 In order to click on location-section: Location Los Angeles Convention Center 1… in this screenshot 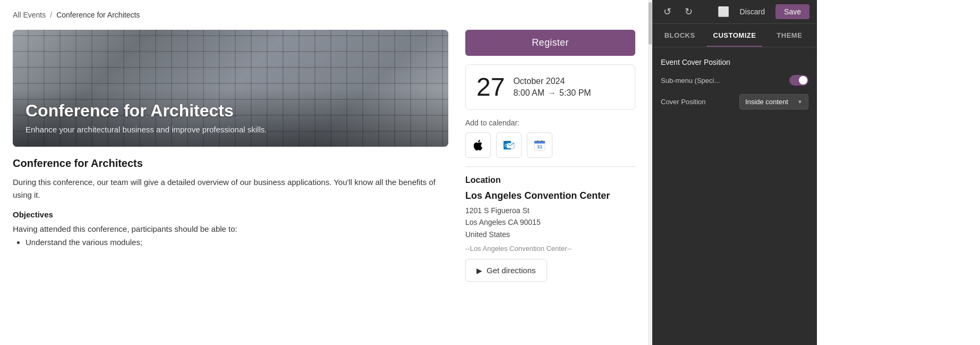, I will do `click(550, 229)`.